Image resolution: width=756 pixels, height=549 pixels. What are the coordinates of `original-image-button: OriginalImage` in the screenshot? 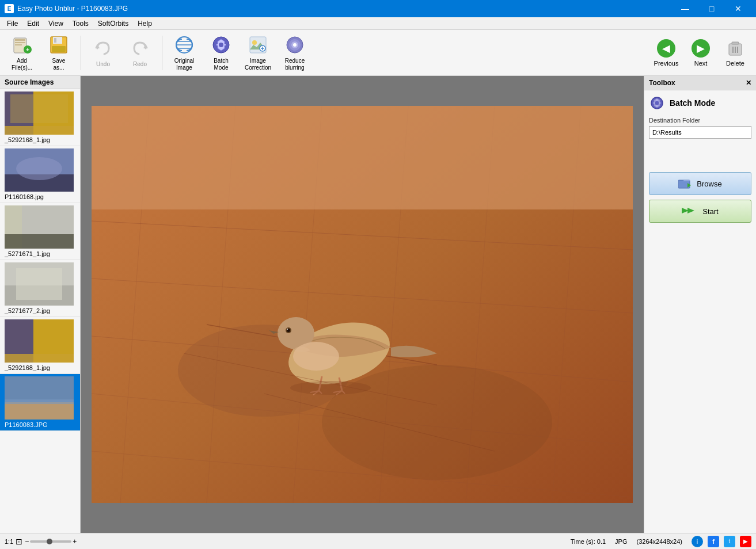 It's located at (184, 53).